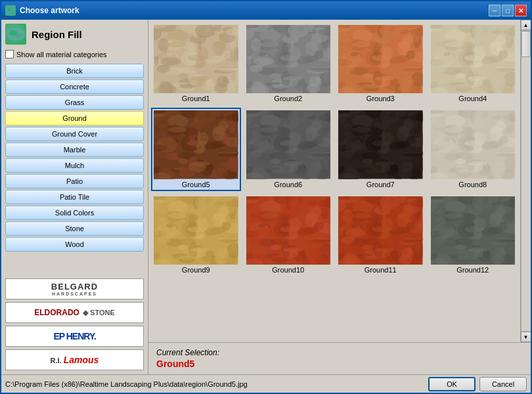  What do you see at coordinates (473, 149) in the screenshot?
I see `grid-item-ground8: Ground8` at bounding box center [473, 149].